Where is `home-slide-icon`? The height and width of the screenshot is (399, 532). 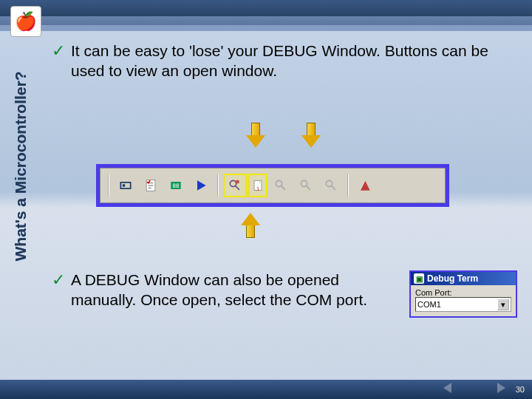
home-slide-icon is located at coordinates (466, 388).